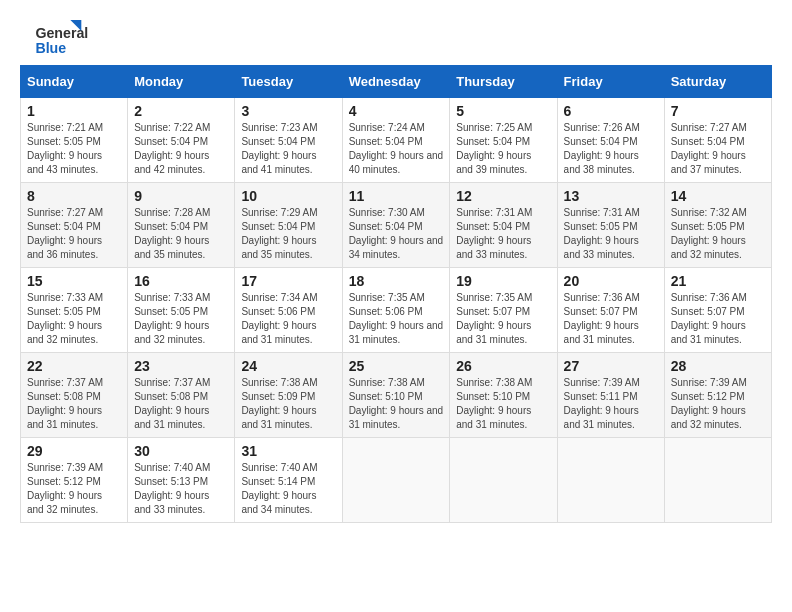  Describe the element at coordinates (74, 281) in the screenshot. I see `day-number: 15` at that location.